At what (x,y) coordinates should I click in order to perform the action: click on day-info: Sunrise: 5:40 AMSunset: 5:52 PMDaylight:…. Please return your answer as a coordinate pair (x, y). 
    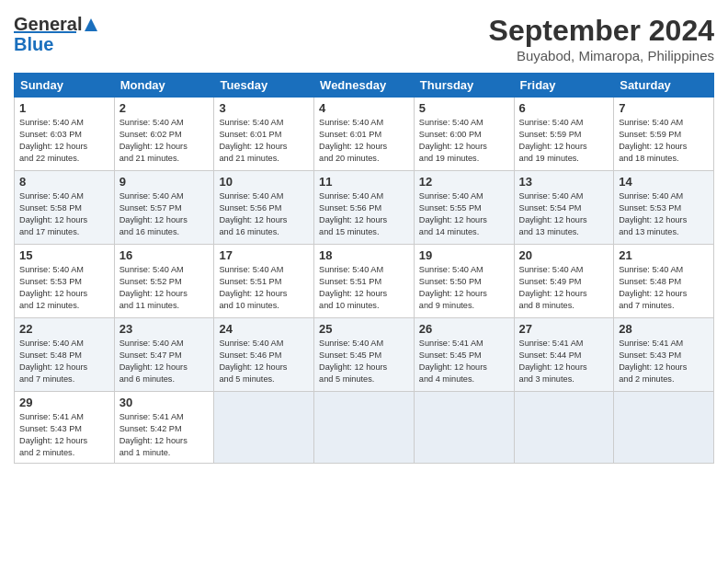
    Looking at the image, I should click on (154, 287).